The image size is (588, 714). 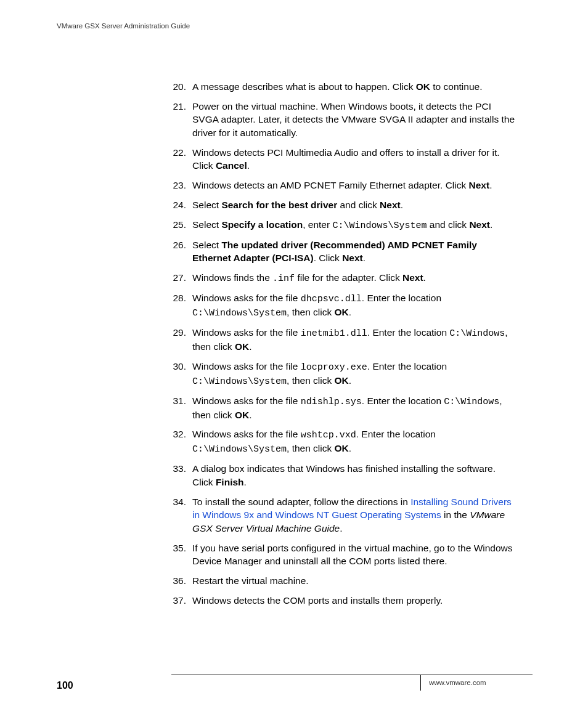 What do you see at coordinates (301, 501) in the screenshot?
I see `step-text: To install the sound adapter, follow the…` at bounding box center [301, 501].